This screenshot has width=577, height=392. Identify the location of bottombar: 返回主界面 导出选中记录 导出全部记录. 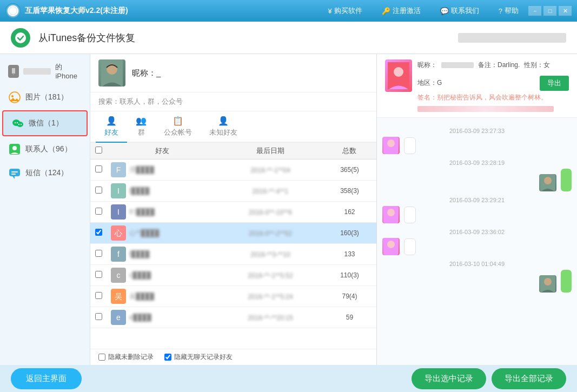
(289, 378).